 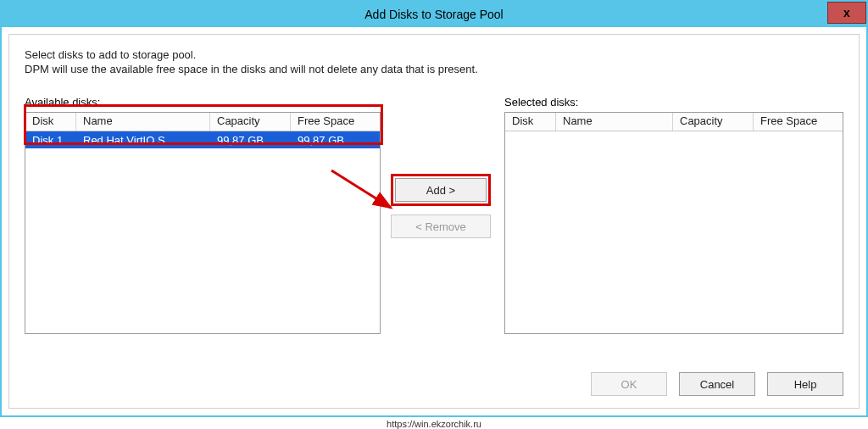 I want to click on selected-disks-label: Selected disks:, so click(x=674, y=102).